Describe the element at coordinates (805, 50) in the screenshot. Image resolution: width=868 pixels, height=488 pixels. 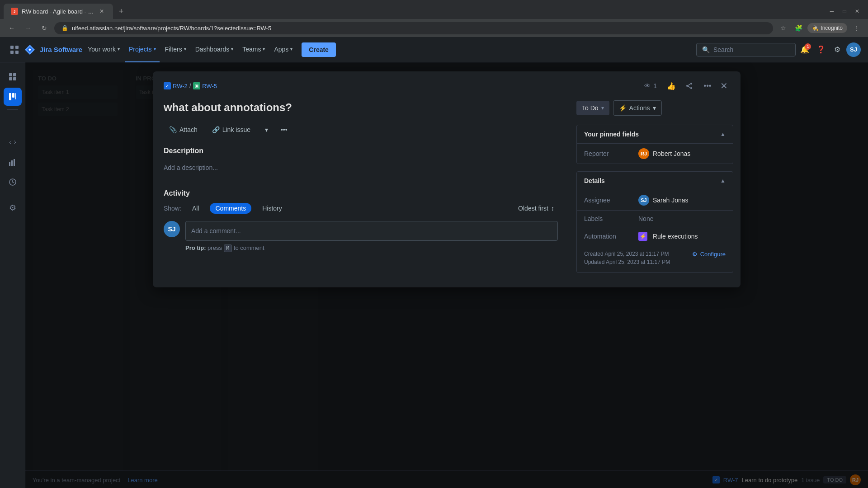
I see `notifications-button: 🔔 1` at that location.